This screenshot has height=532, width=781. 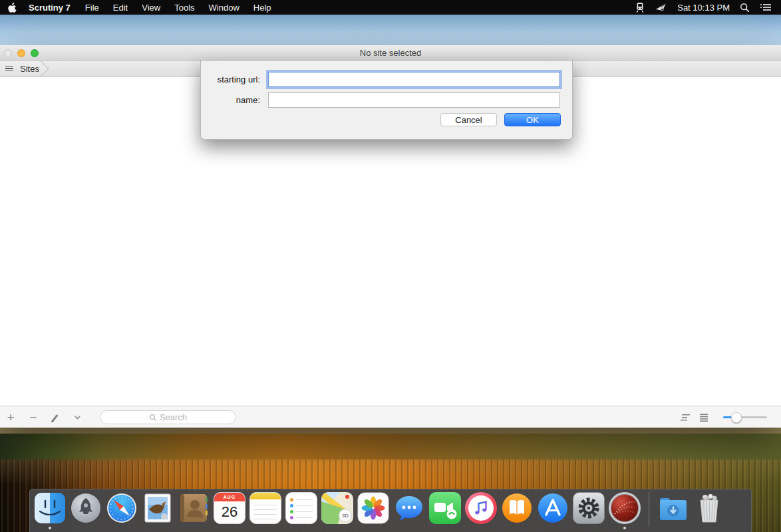 What do you see at coordinates (21, 53) in the screenshot?
I see `minimize-button` at bounding box center [21, 53].